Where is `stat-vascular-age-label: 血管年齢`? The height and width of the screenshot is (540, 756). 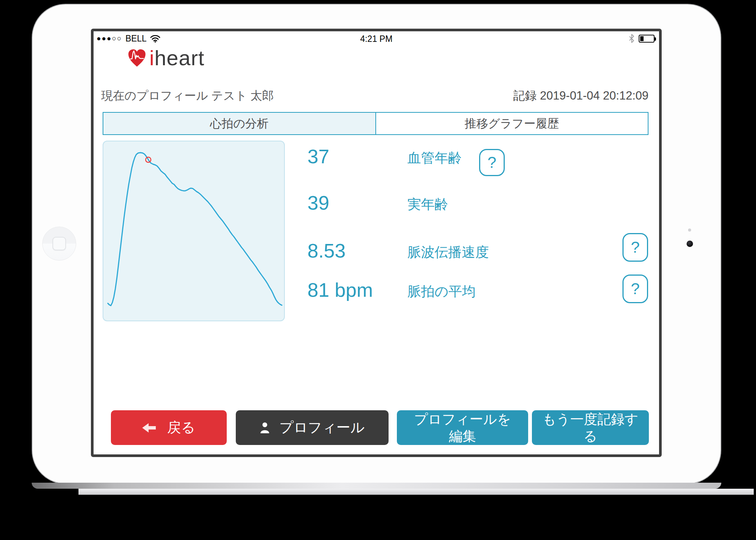
stat-vascular-age-label: 血管年齢 is located at coordinates (435, 158).